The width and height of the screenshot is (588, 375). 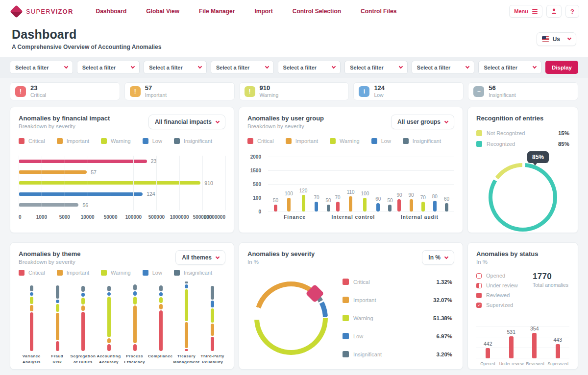 What do you see at coordinates (523, 170) in the screenshot?
I see `panel-recognition: Recognition of entries Not Recognized15%…` at bounding box center [523, 170].